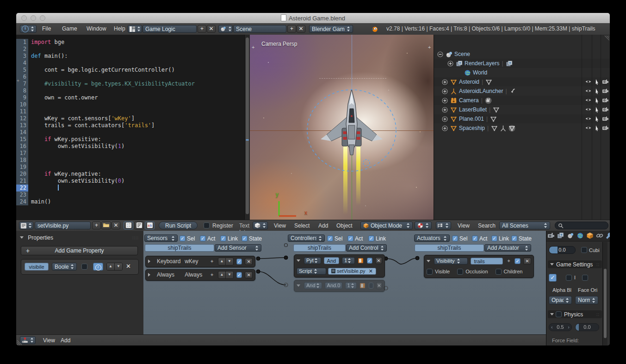 Image resolution: width=626 pixels, height=364 pixels. What do you see at coordinates (340, 266) in the screenshot?
I see `controller-brick-python: Pyt And 1 ✕ Script setVisible.py ✕` at bounding box center [340, 266].